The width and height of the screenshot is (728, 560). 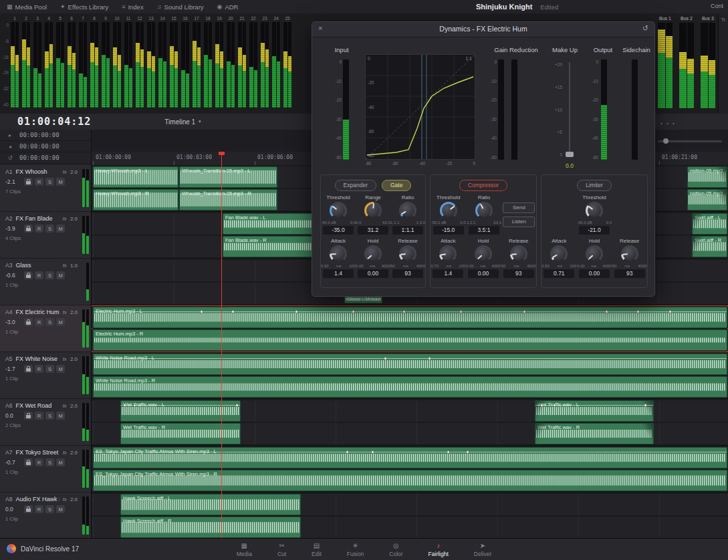 What do you see at coordinates (282, 549) in the screenshot?
I see `page-cut: ✂Cut` at bounding box center [282, 549].